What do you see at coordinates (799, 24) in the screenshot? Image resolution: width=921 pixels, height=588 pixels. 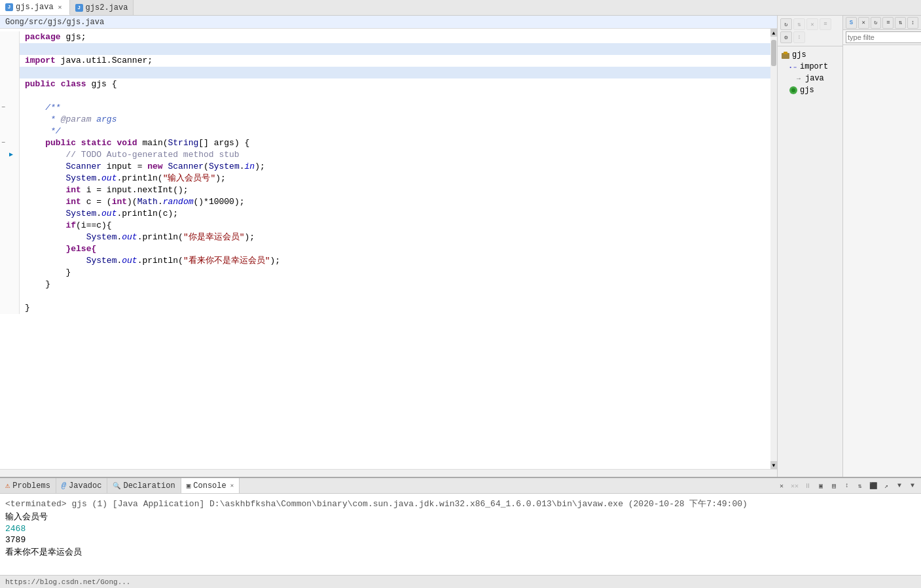 I see `right-toolbar-btn-2: ⇅` at bounding box center [799, 24].